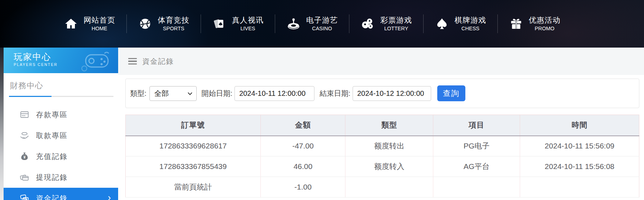  What do you see at coordinates (248, 28) in the screenshot?
I see `nav-en: LIVES` at bounding box center [248, 28].